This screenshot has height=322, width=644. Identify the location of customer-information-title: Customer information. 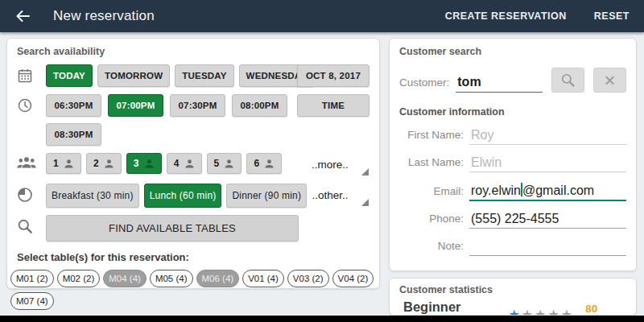
(513, 112).